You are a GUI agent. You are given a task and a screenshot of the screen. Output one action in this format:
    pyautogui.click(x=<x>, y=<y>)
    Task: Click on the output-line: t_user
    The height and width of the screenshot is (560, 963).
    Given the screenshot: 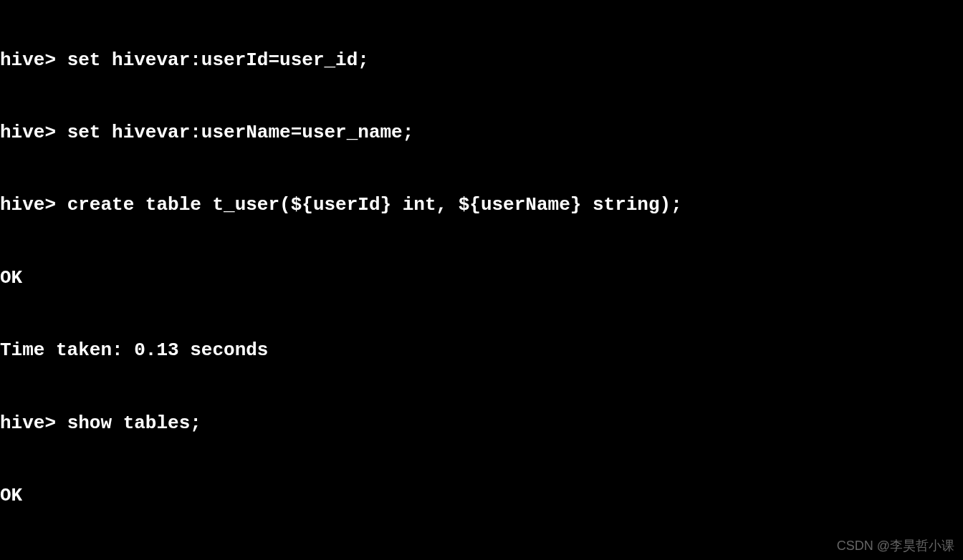 What is the action you would take?
    pyautogui.click(x=481, y=559)
    